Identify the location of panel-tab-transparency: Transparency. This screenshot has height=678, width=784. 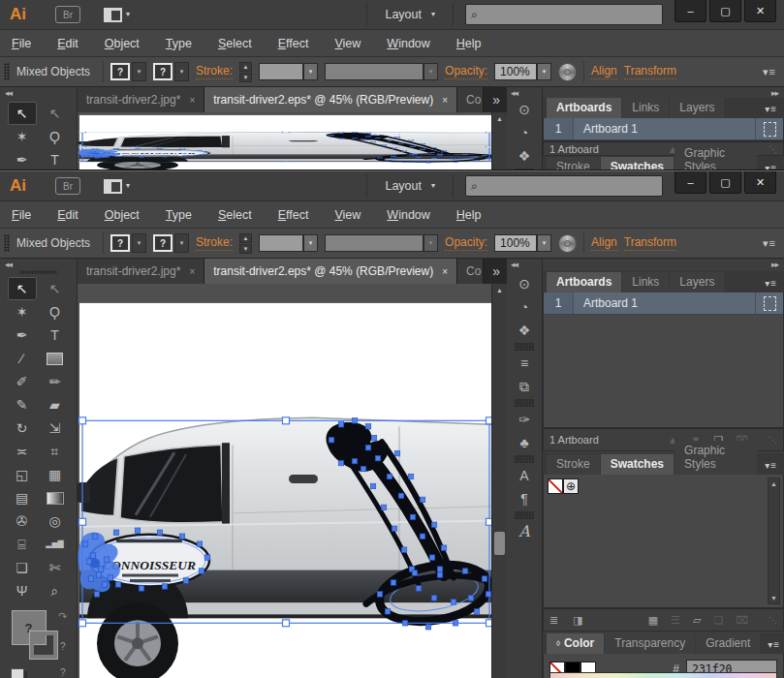
(649, 643).